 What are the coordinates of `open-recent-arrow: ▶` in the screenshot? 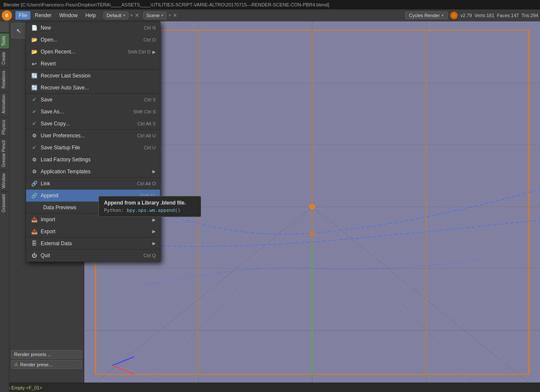 It's located at (154, 52).